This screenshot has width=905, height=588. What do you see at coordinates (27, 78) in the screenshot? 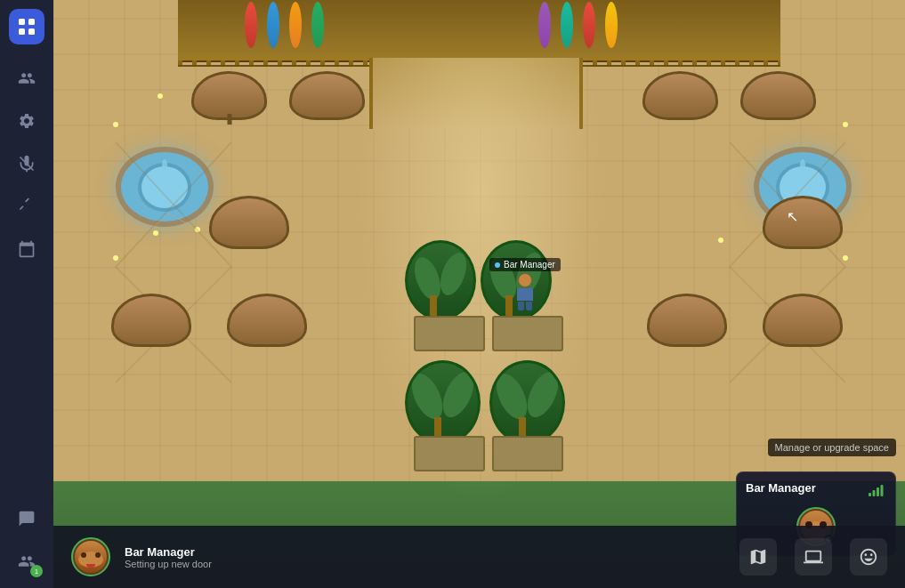
I see `sidebar-item-people` at bounding box center [27, 78].